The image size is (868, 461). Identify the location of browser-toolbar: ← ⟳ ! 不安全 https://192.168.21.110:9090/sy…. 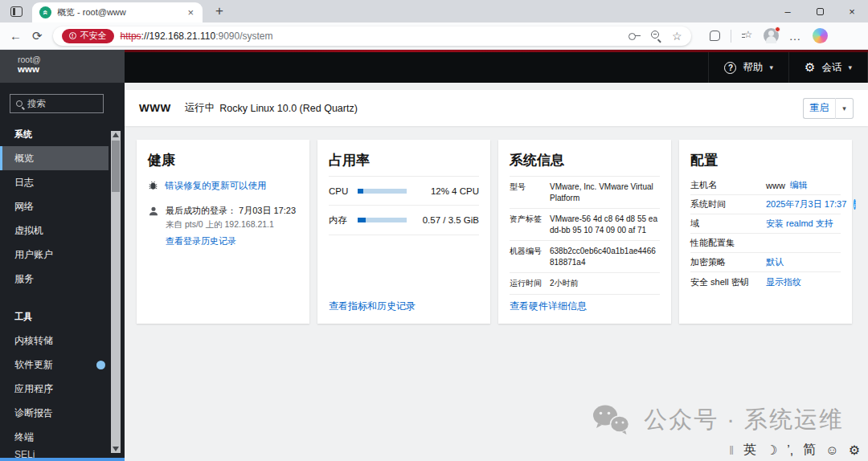
(434, 36).